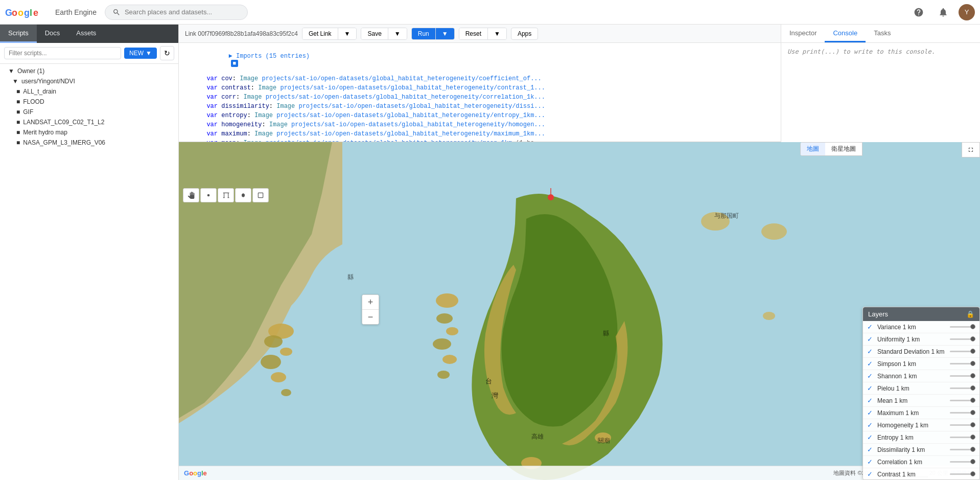  I want to click on layer-item: ✓Correlation 1 km, so click(921, 462).